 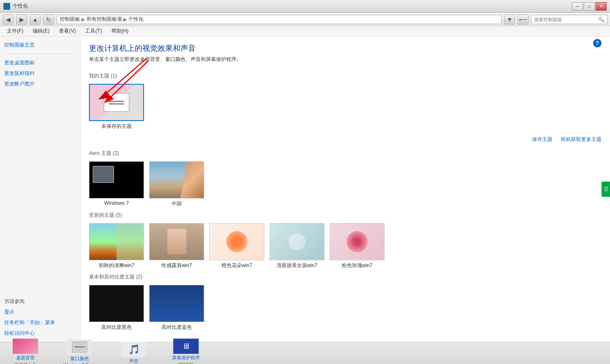 I want to click on content-title: 更改计算机上的视觉效果和声音, so click(x=345, y=48).